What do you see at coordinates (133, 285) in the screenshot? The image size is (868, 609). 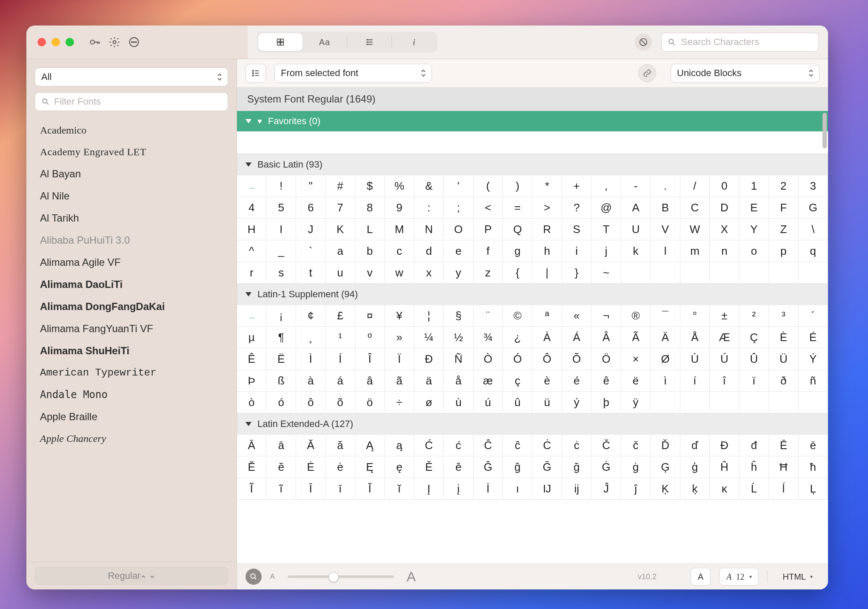 I see `font-list-item: Alimama DaoLiTi` at bounding box center [133, 285].